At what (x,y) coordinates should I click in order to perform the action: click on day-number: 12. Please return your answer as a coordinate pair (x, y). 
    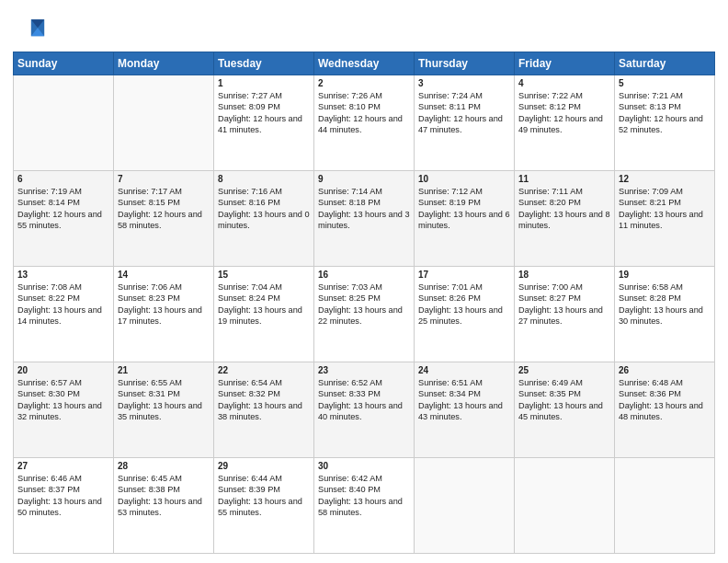
    Looking at the image, I should click on (665, 178).